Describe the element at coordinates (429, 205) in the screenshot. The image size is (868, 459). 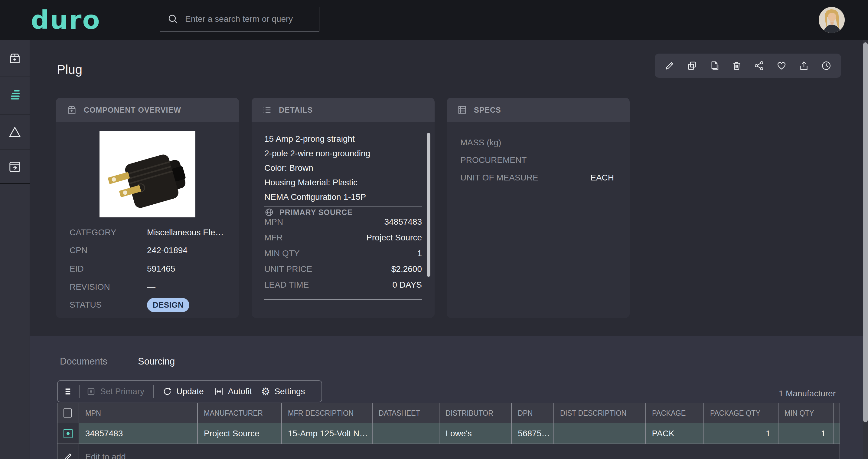
I see `details-scrollbar` at that location.